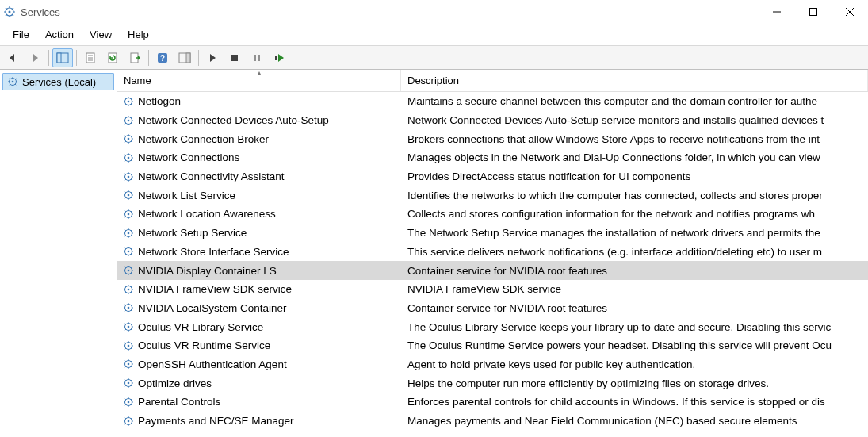 This screenshot has height=437, width=868. What do you see at coordinates (493, 402) in the screenshot?
I see `service-row: Parental ControlsEnforces parental contr…` at bounding box center [493, 402].